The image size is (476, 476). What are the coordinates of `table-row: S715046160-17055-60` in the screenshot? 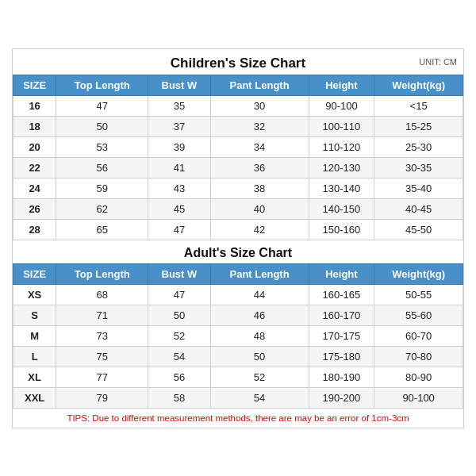 It's located at (238, 315).